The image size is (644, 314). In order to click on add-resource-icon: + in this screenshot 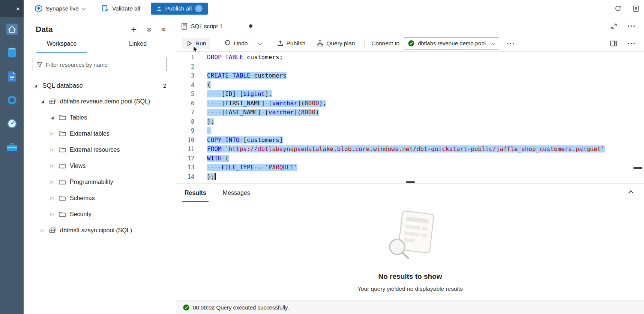, I will do `click(134, 29)`.